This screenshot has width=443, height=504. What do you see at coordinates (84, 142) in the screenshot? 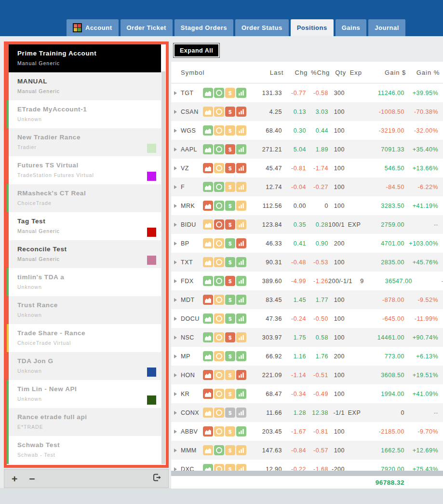
I see `account-item: New Tradier Rance Tradier` at bounding box center [84, 142].